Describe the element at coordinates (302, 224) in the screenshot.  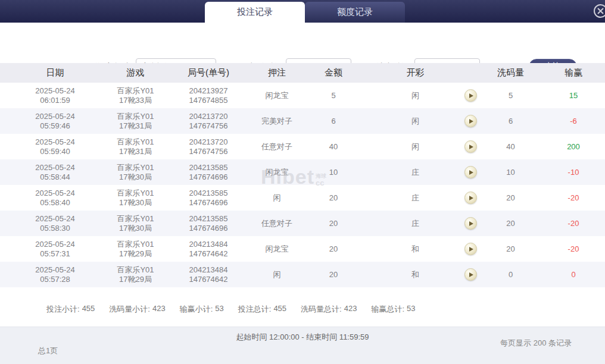
I see `table-row: 2025-05-2405:58:30 百家乐Y0117靴30局 20421358…` at that location.